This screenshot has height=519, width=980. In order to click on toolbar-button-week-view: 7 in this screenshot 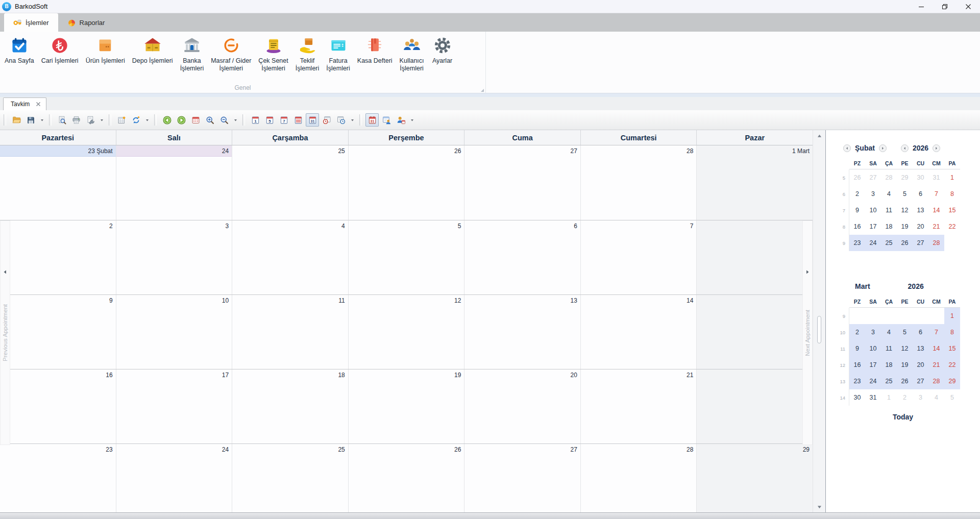, I will do `click(284, 120)`.